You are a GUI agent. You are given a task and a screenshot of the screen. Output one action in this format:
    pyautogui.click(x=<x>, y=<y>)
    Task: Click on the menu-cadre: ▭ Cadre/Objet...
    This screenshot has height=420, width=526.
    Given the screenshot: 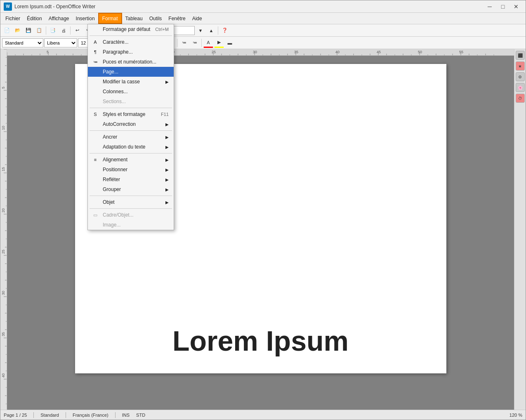 What is the action you would take?
    pyautogui.click(x=131, y=215)
    